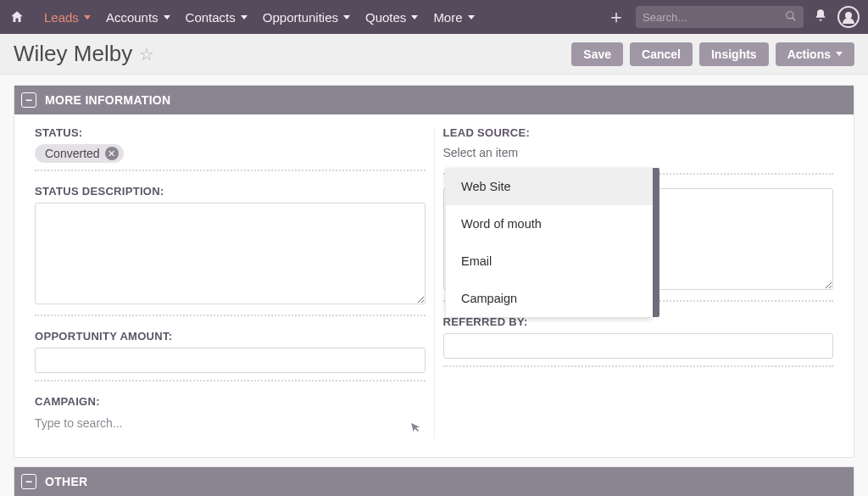  I want to click on record-title: Wiley Melby, so click(73, 54).